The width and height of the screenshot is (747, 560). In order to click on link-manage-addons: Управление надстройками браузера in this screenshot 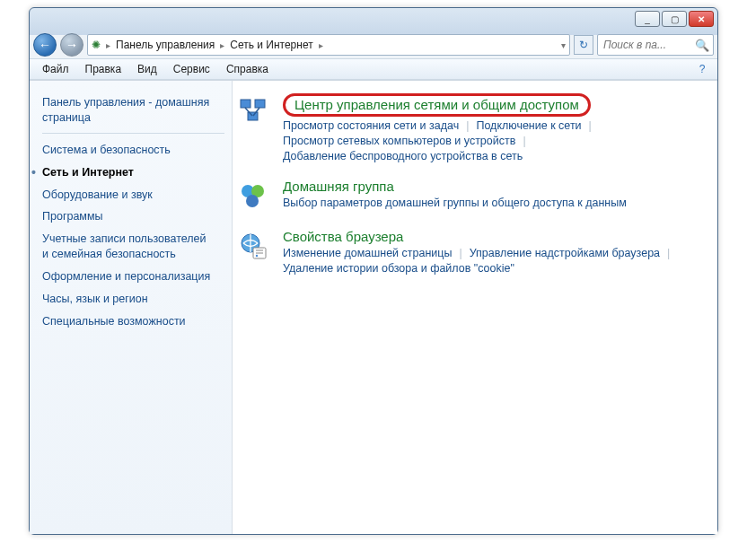, I will do `click(565, 253)`.